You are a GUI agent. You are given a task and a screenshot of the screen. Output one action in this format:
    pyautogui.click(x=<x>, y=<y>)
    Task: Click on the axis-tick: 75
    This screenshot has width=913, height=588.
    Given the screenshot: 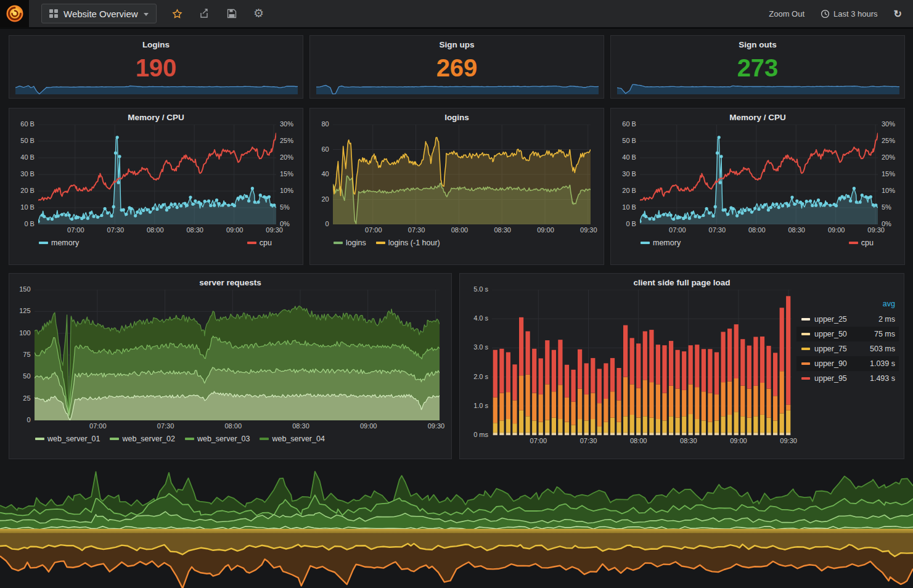 What is the action you would take?
    pyautogui.click(x=25, y=354)
    